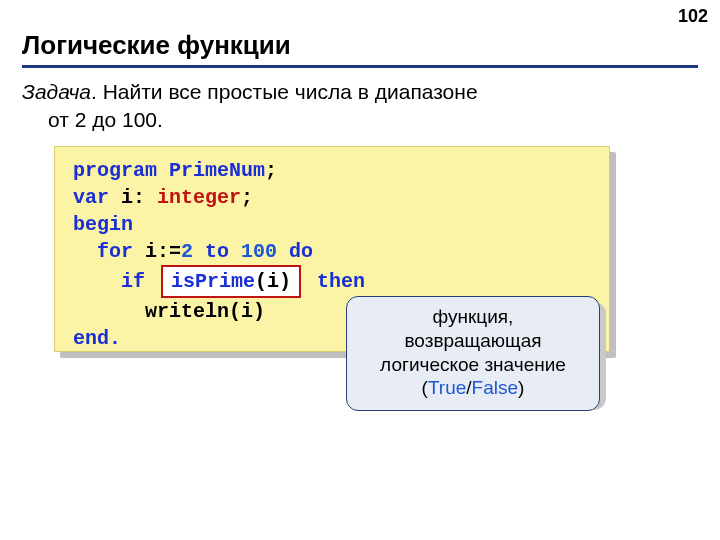  What do you see at coordinates (473, 341) in the screenshot?
I see `callout-line2: возвращающая` at bounding box center [473, 341].